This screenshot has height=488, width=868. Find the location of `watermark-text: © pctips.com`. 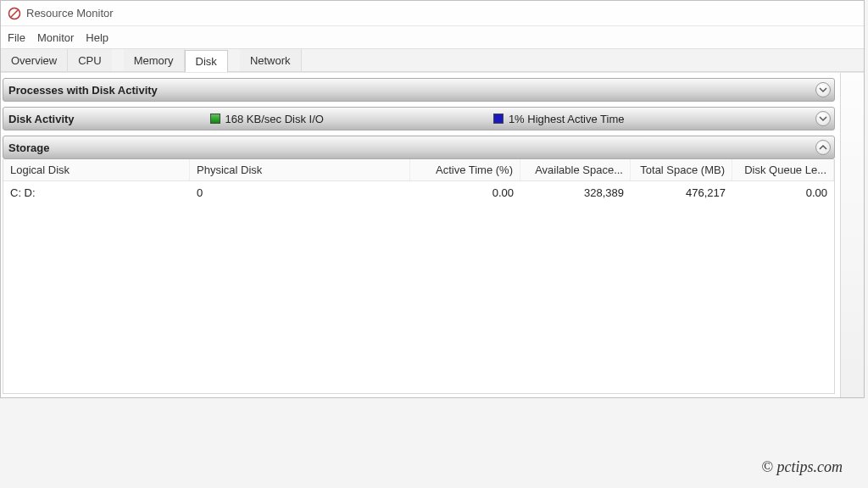

watermark-text: © pctips.com is located at coordinates (802, 468).